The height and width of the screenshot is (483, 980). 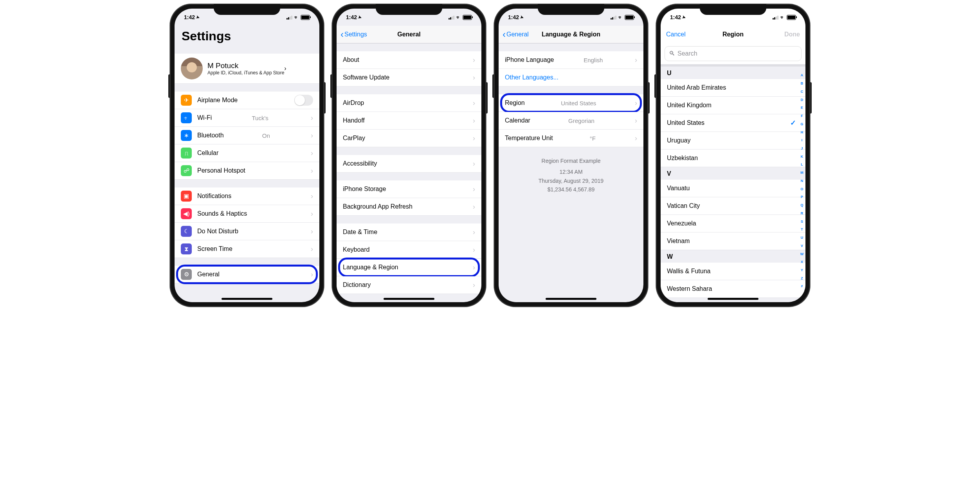 I want to click on row-carplay: CarPlay›, so click(x=409, y=139).